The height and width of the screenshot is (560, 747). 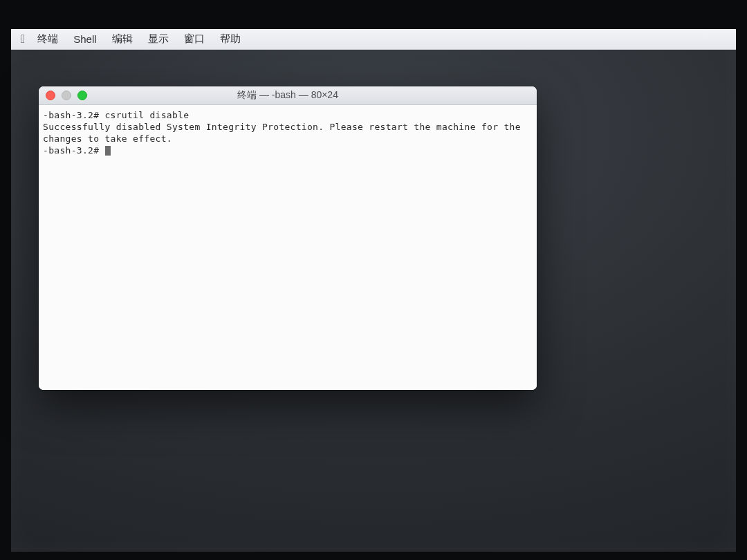 What do you see at coordinates (288, 95) in the screenshot?
I see `terminal-titlebar: 终端 — -bash — 80×24` at bounding box center [288, 95].